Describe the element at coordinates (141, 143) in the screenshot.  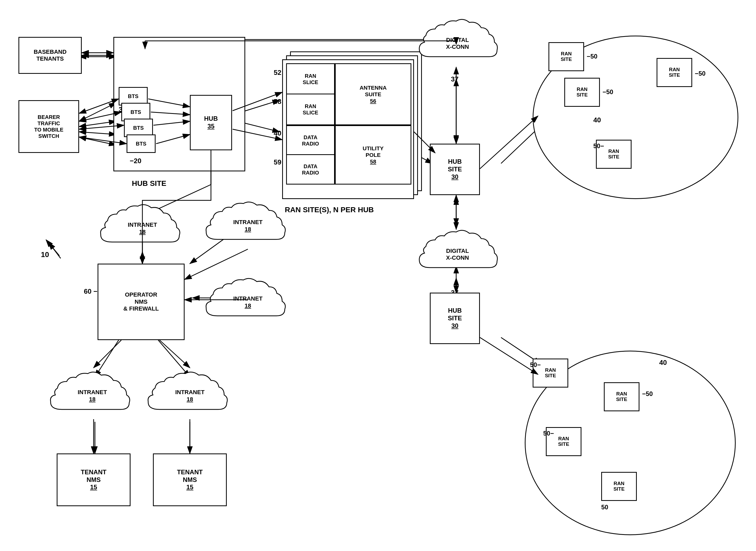
I see `bts-box-4: BTS` at that location.